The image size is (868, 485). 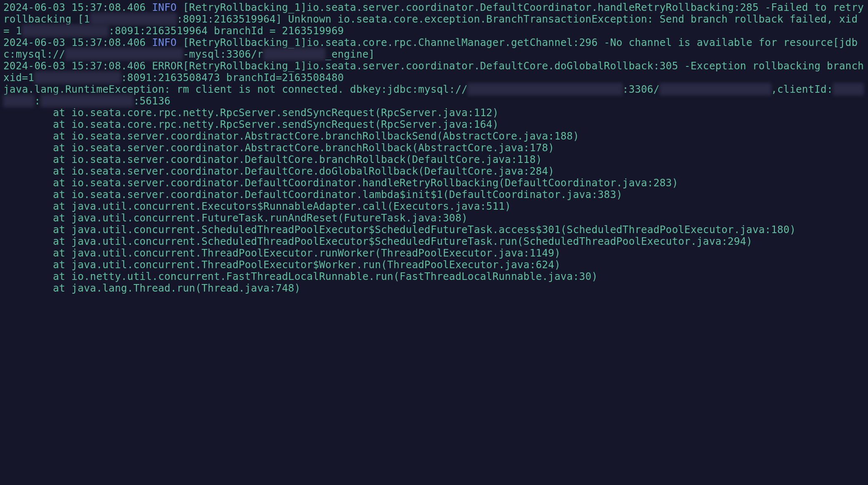 What do you see at coordinates (545, 89) in the screenshot?
I see `redacted-host: xxxxx-xxxx-xxxxx-xx-xxxxx` at bounding box center [545, 89].